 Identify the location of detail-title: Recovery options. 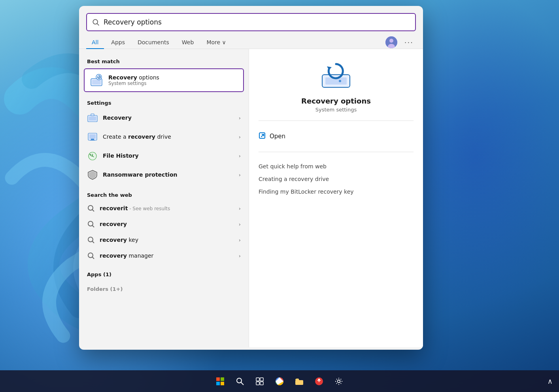
(336, 101).